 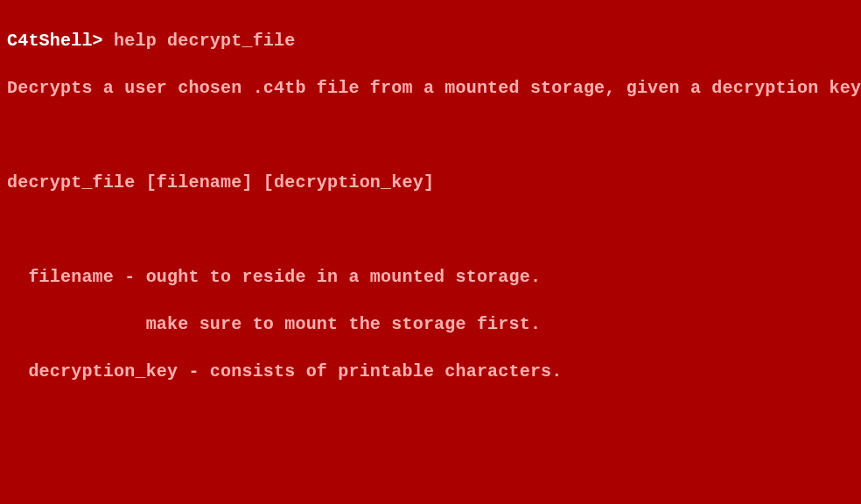 I want to click on typed-command: help decrypt_file, so click(x=200, y=40).